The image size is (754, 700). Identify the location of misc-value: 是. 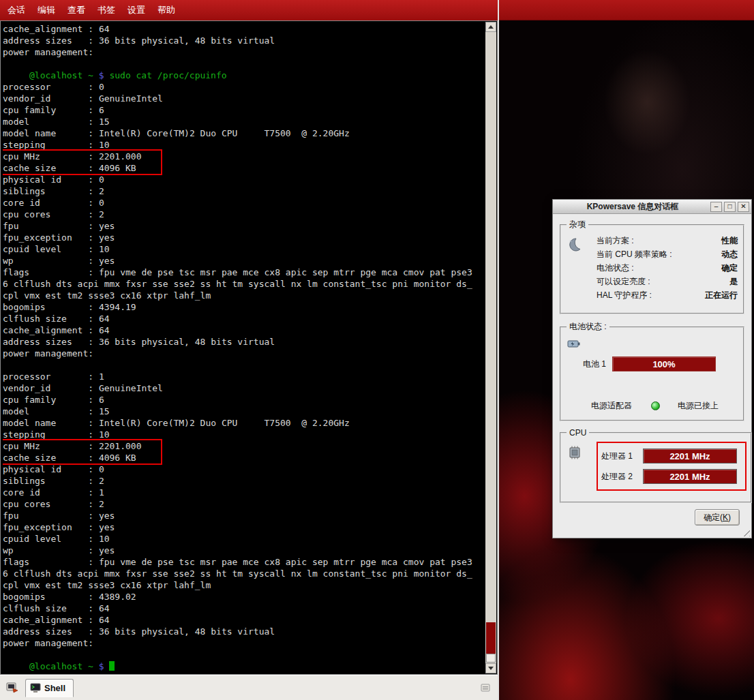
(734, 282).